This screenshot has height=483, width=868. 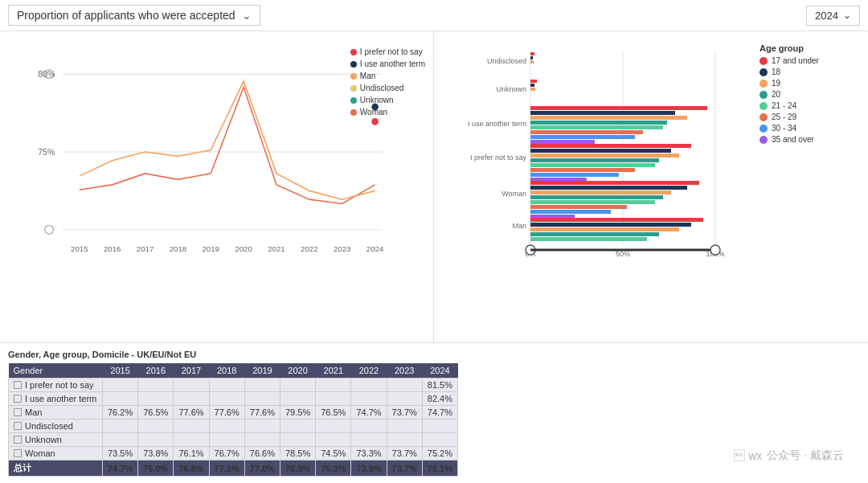 I want to click on year-value: 2024, so click(x=826, y=16).